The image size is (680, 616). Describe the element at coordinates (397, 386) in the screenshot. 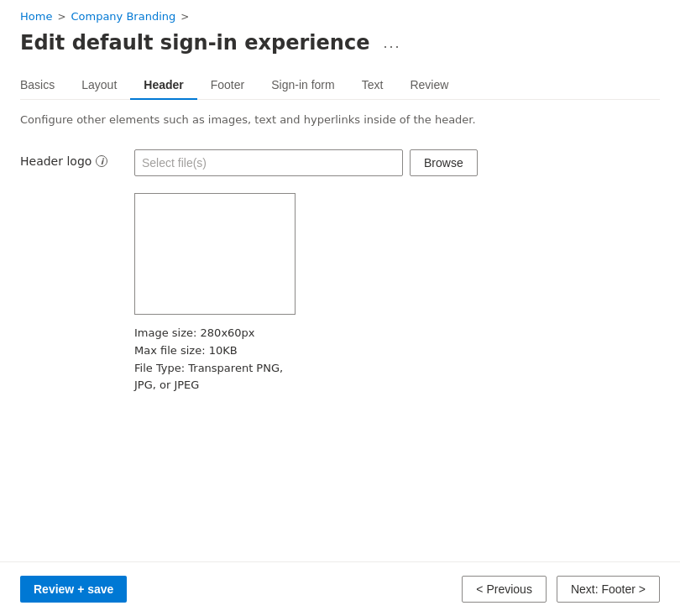

I see `image-file-type2: JPG, or JPEG` at that location.